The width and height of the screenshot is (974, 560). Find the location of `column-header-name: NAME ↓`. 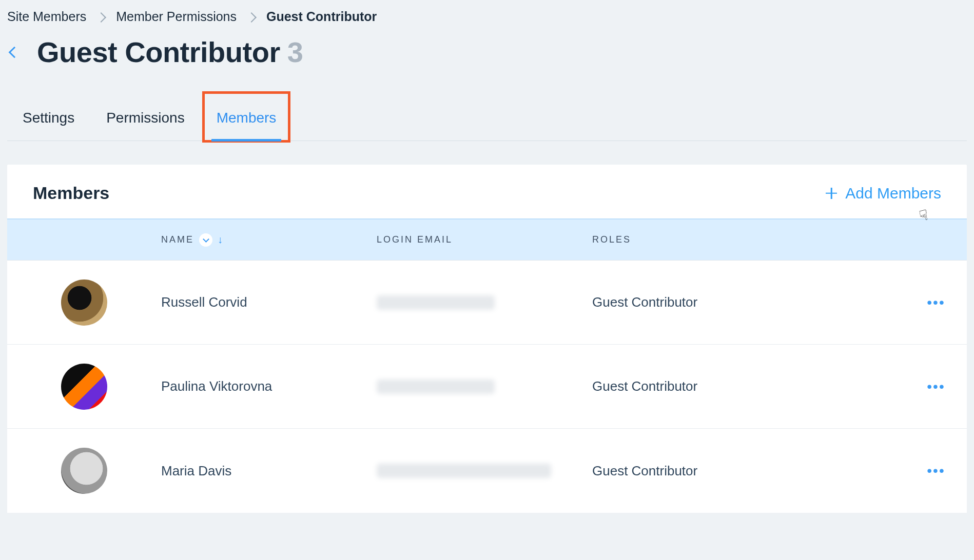

column-header-name: NAME ↓ is located at coordinates (269, 240).